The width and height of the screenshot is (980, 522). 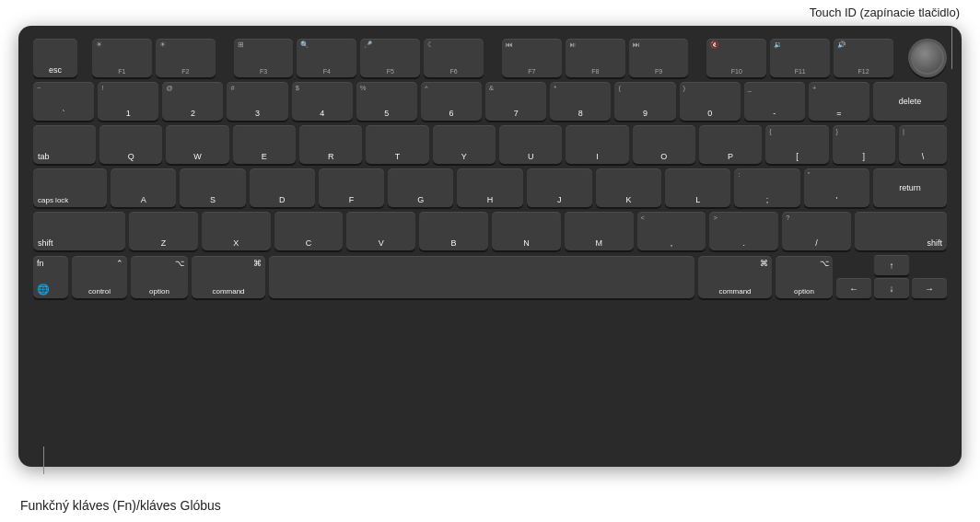 I want to click on arrow-key-cluster: ↑ ← ↓ →, so click(x=892, y=276).